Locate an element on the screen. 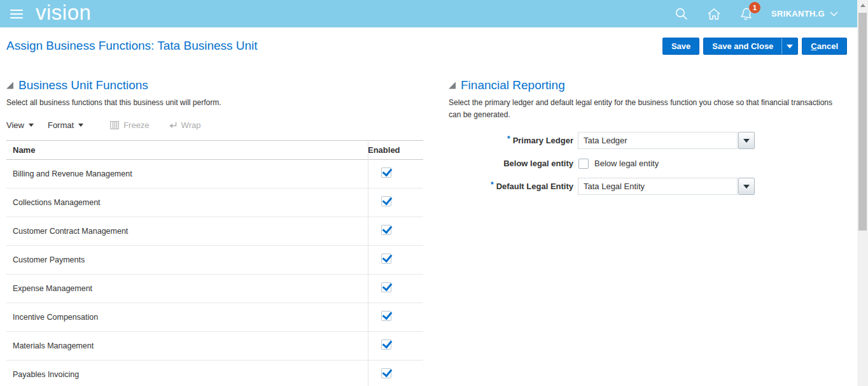 The image size is (868, 386). action-buttons: Save Save and Close Cancel is located at coordinates (755, 46).